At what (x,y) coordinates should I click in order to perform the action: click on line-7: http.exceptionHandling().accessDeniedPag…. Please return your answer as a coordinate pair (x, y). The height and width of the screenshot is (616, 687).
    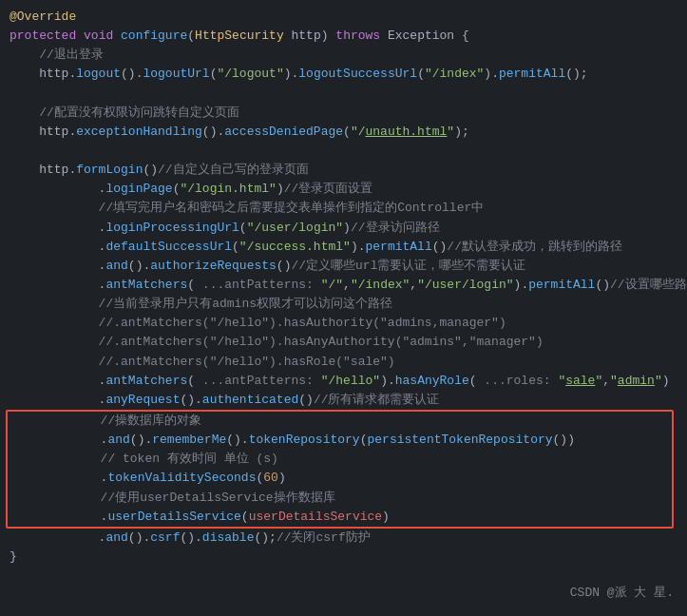
    Looking at the image, I should click on (344, 132).